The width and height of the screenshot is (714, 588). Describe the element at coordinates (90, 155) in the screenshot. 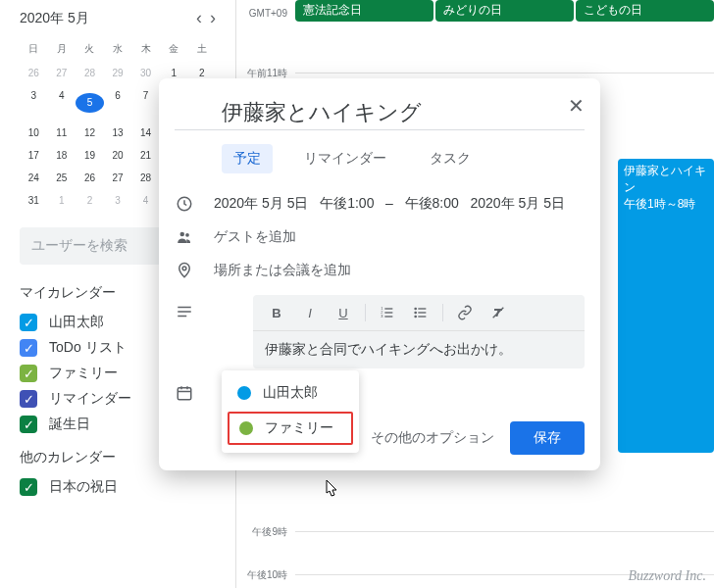

I see `mini-cal-day: 19` at that location.